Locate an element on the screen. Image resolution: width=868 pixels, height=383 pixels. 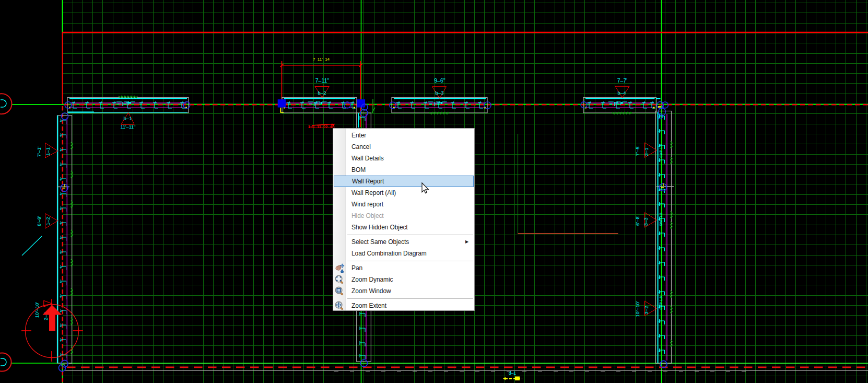
svg-text: 11'–11'' is located at coordinates (128, 127).